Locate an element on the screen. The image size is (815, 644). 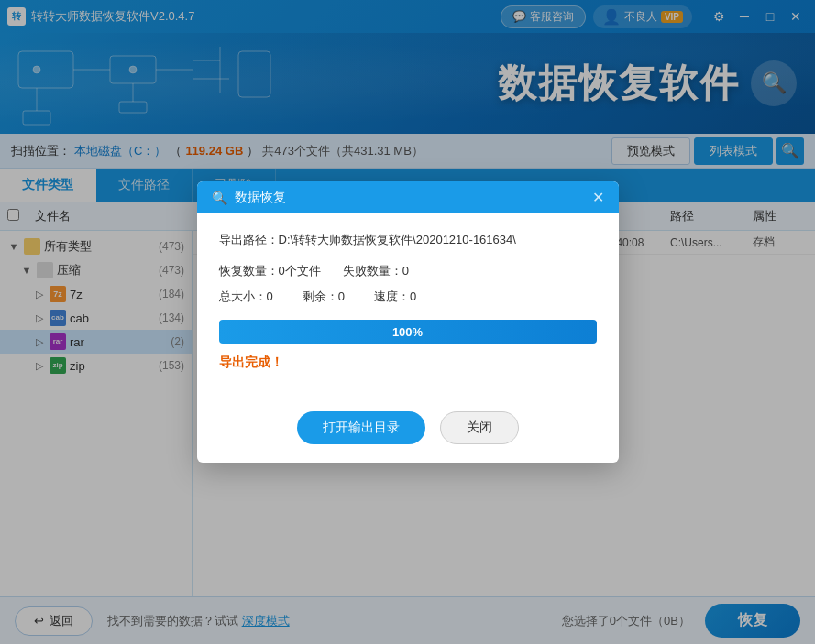
modal-title: 数据恢复 is located at coordinates (260, 198).